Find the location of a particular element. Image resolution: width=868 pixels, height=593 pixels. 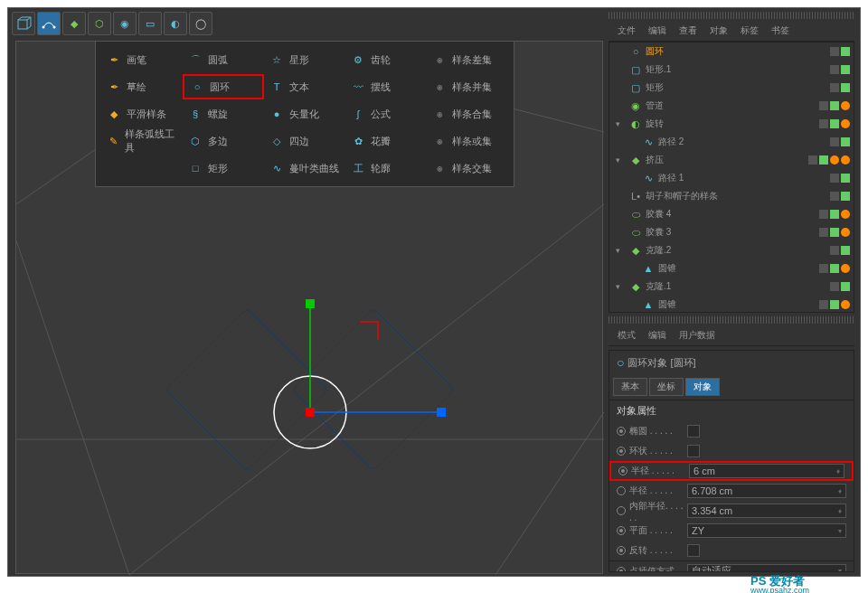

menu-样条或集: ⎈样条或集 is located at coordinates (467, 141).